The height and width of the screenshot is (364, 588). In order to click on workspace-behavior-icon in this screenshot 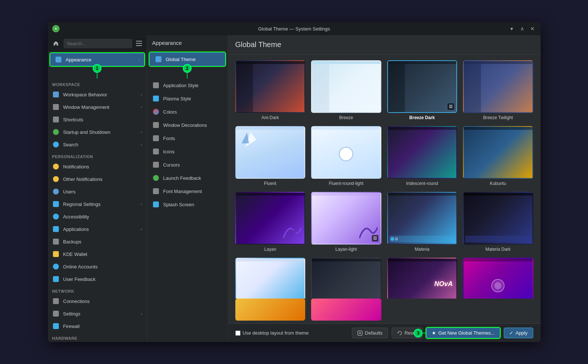, I will do `click(56, 94)`.